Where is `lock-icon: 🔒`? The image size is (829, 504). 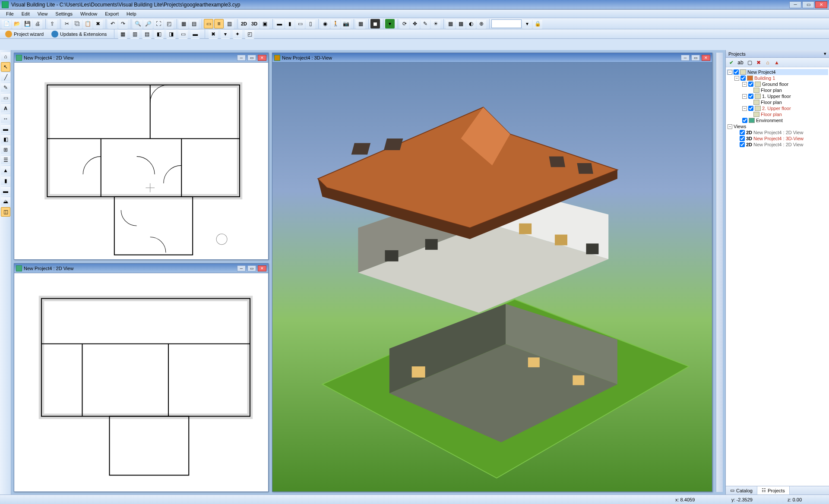
lock-icon: 🔒 is located at coordinates (538, 24).